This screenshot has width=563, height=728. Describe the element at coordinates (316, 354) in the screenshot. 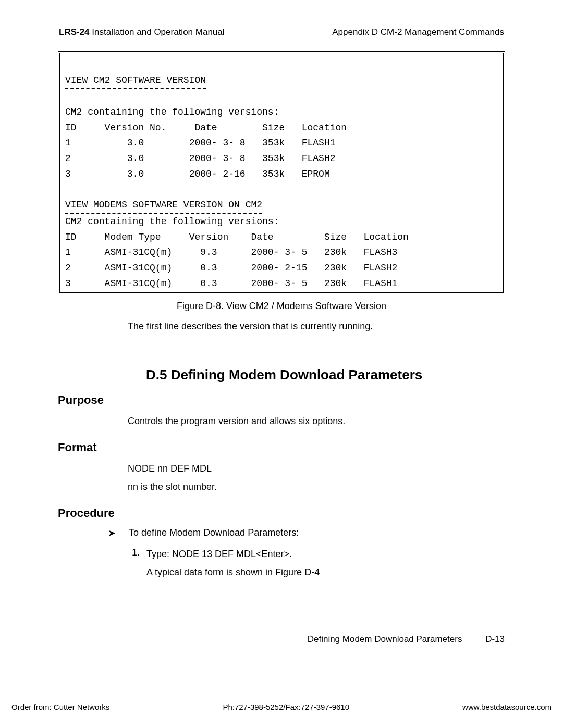

I see `section-rule` at that location.